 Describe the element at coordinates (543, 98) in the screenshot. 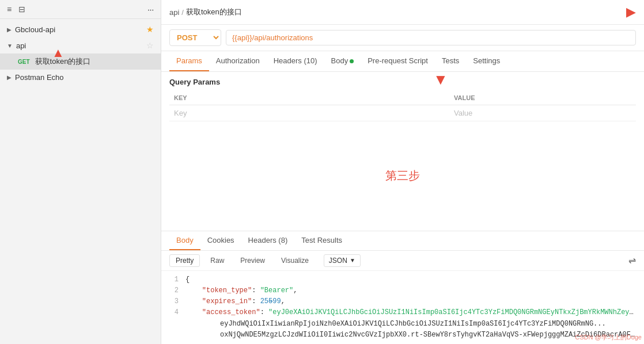

I see `col-value: VALUE` at that location.